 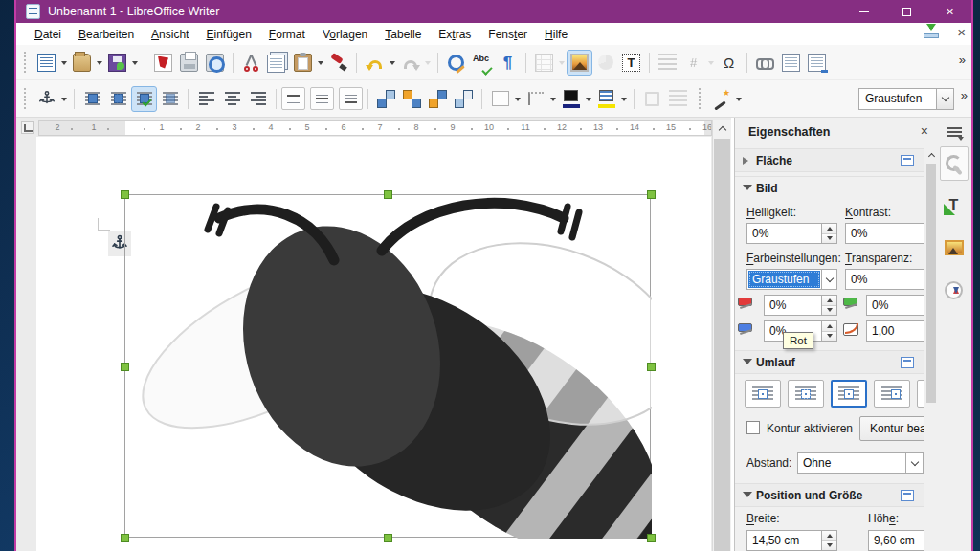 I want to click on find-replace-button, so click(x=456, y=63).